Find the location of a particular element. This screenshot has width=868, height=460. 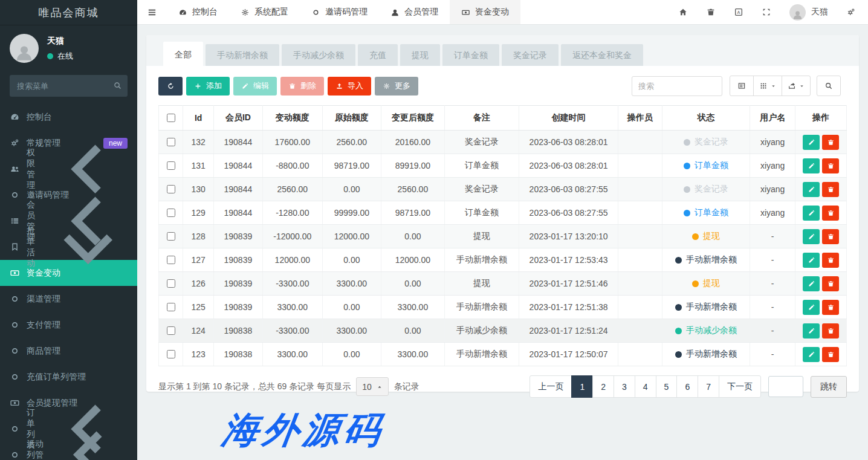

settings-button is located at coordinates (851, 12).